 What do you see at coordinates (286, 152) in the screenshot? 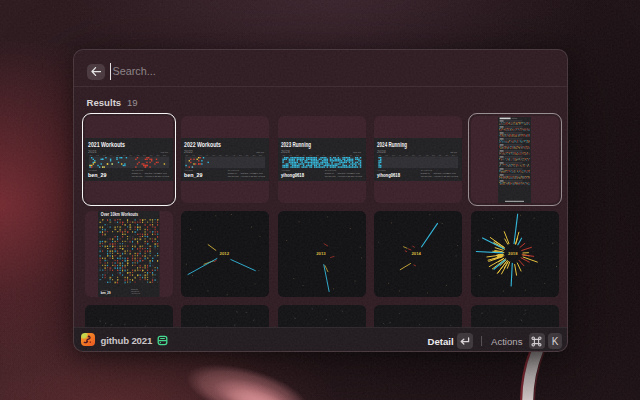
I see `svg-text: 2023` at bounding box center [286, 152].